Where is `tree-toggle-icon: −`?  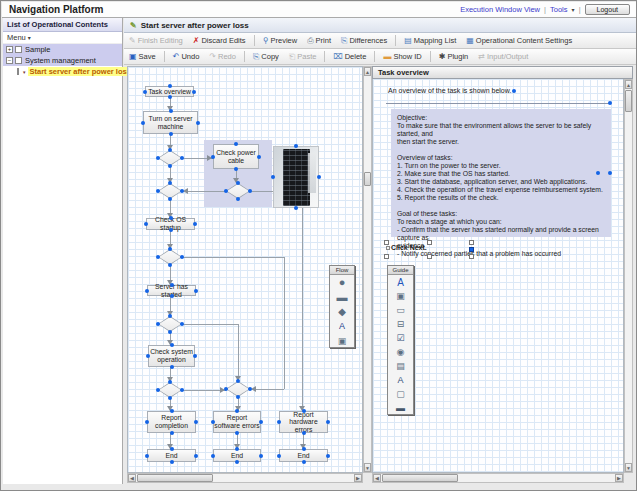
tree-toggle-icon: − is located at coordinates (10, 60).